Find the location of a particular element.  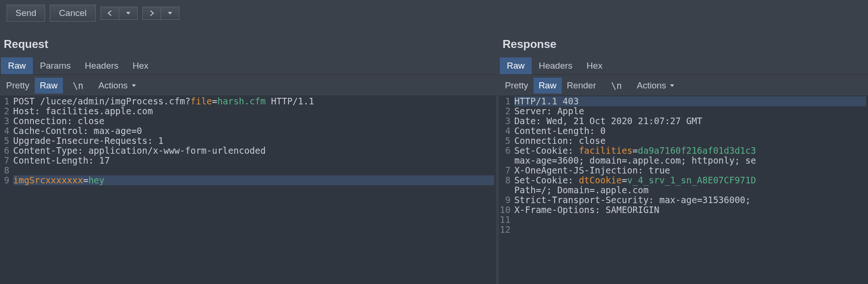

history-forward-group is located at coordinates (161, 13).